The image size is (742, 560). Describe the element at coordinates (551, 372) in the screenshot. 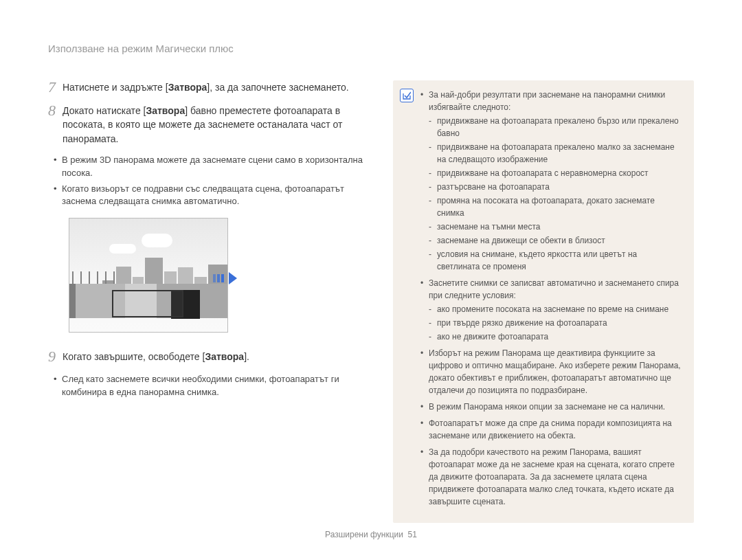

I see `note-item: Изборът на режим Панорама ще деактивира …` at that location.